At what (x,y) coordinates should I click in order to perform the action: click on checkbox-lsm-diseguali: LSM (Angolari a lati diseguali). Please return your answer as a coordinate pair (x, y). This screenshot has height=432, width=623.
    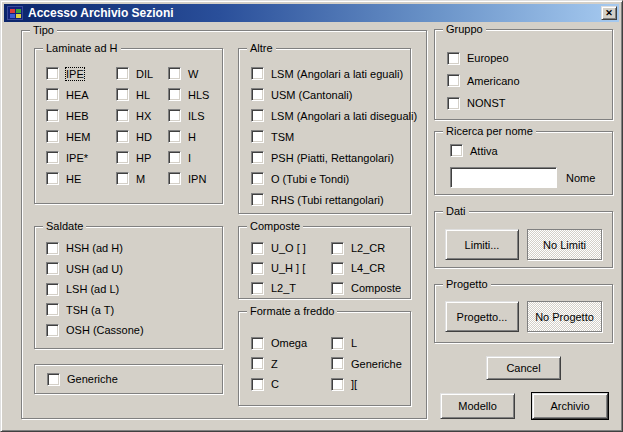
    Looking at the image, I should click on (334, 116).